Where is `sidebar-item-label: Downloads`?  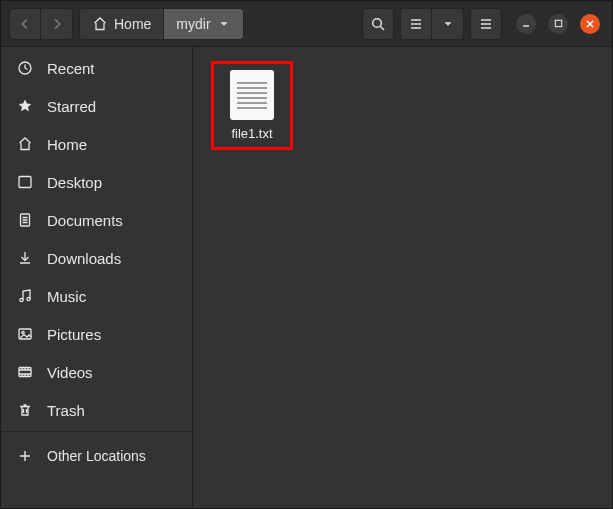
sidebar-item-label: Downloads is located at coordinates (84, 258).